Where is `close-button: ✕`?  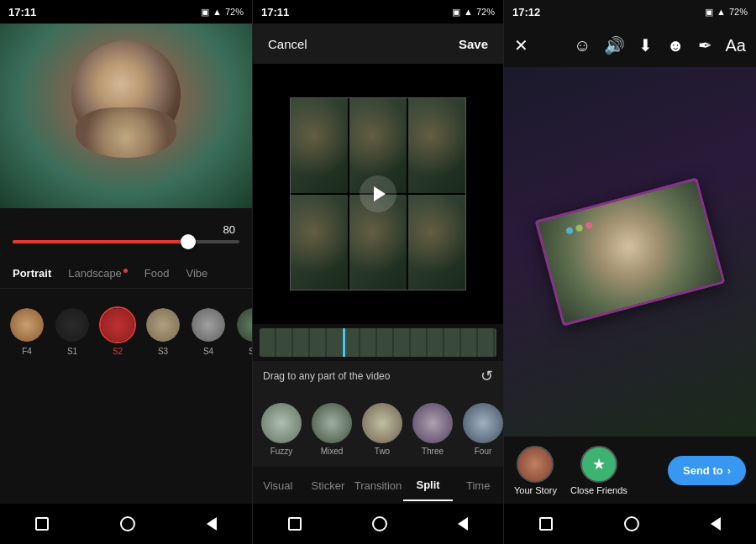 close-button: ✕ is located at coordinates (521, 45).